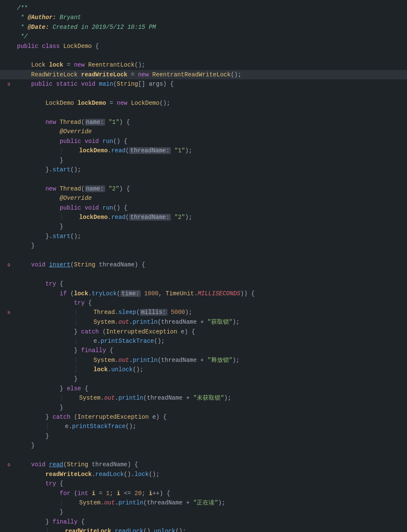 The height and width of the screenshot is (532, 407). I want to click on content-2: * @Author: Bryant, so click(210, 17).